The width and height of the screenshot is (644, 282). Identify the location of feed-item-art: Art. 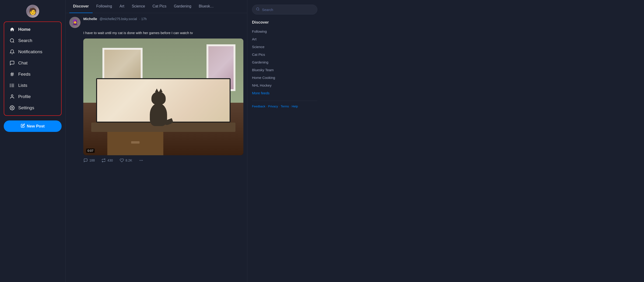
(284, 39).